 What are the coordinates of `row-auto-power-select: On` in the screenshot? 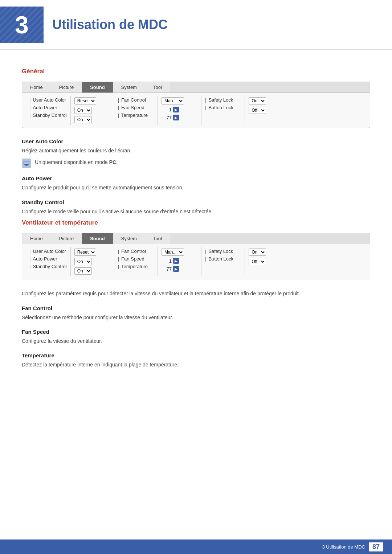 It's located at (92, 110).